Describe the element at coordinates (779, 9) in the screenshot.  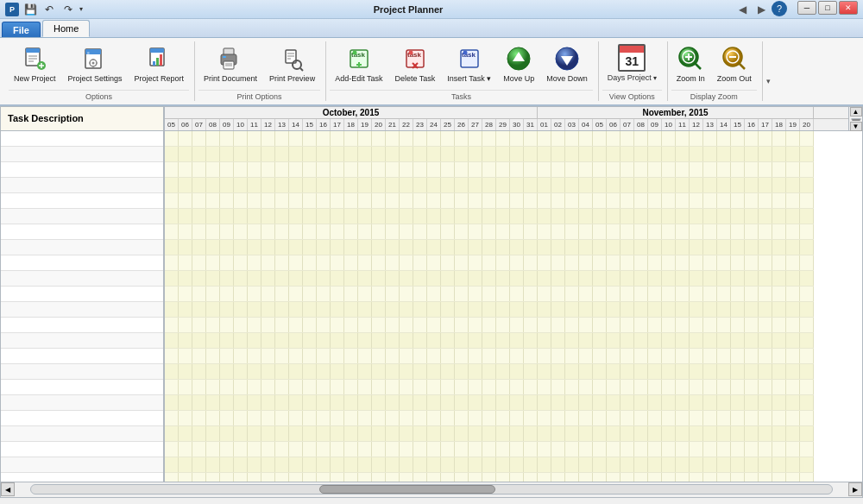
I see `help-btn: ?` at that location.